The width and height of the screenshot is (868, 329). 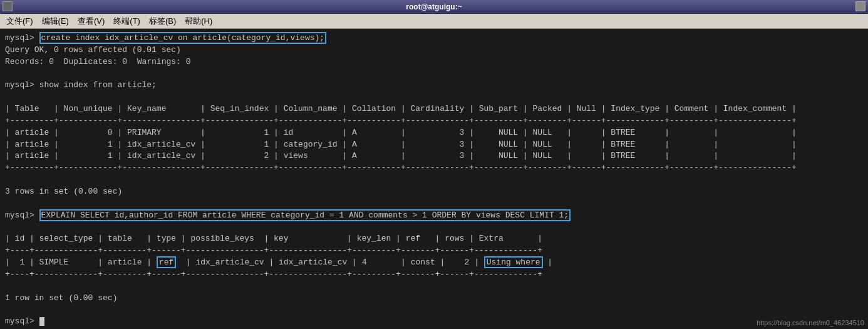 I want to click on explain-result-row: | 1 | SIMPLE | article | ref | idx_artic…, so click(x=434, y=263).